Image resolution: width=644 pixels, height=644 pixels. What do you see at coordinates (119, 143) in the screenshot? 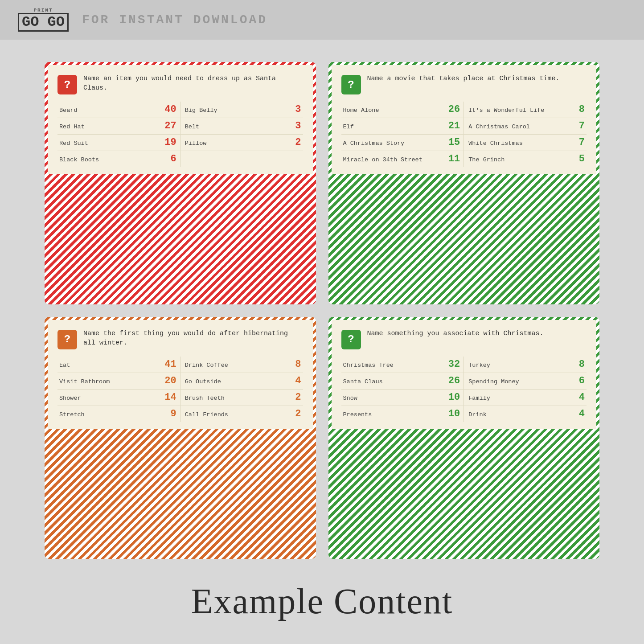
I see `answer-row-left-1-3: Red Suit19` at bounding box center [119, 143].